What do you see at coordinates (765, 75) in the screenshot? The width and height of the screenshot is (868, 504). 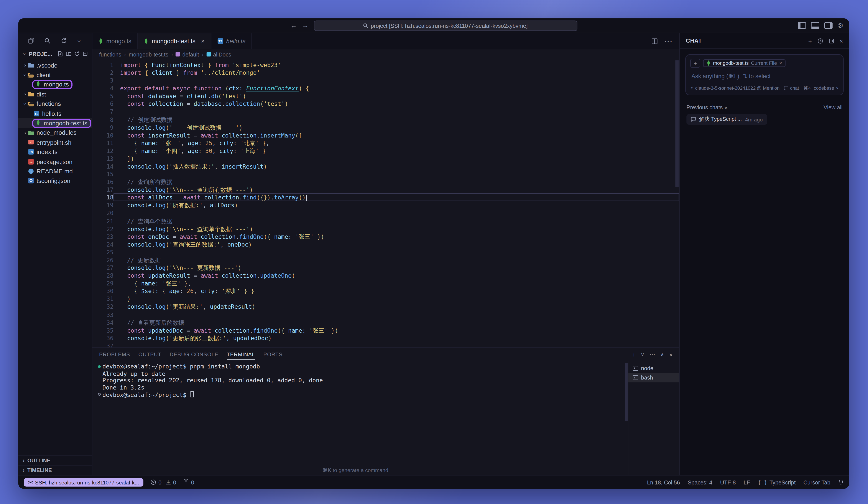 I see `chat-input-box: + mongodb-test.ts Current File × Ask any…` at bounding box center [765, 75].